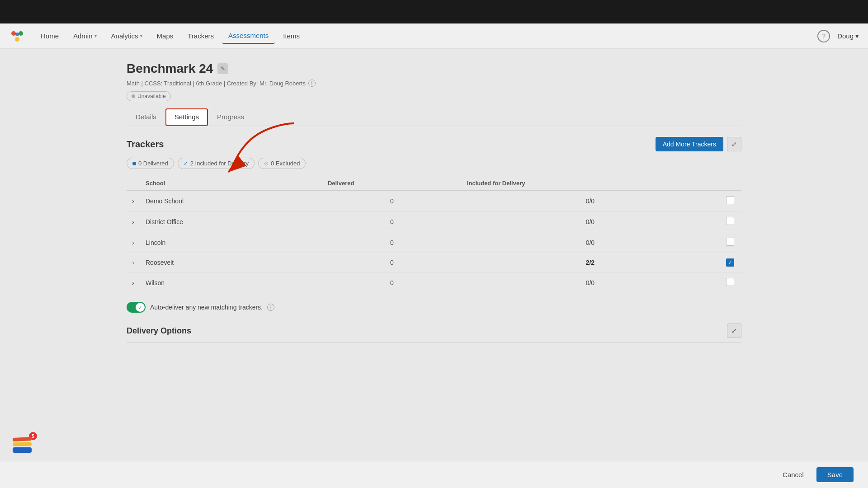  Describe the element at coordinates (165, 36) in the screenshot. I see `nav-item-maps-label: Maps` at that location.